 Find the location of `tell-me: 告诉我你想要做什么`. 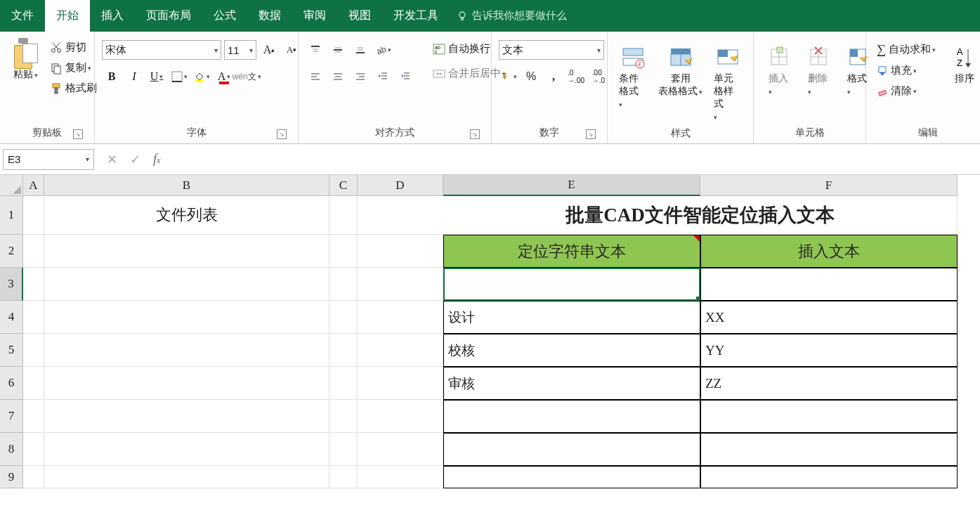

tell-me: 告诉我你想要做什么 is located at coordinates (511, 15).